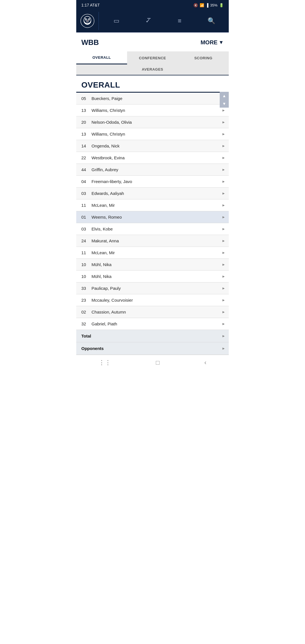 The width and height of the screenshot is (305, 644). I want to click on battery-icon: 🔋, so click(221, 5).